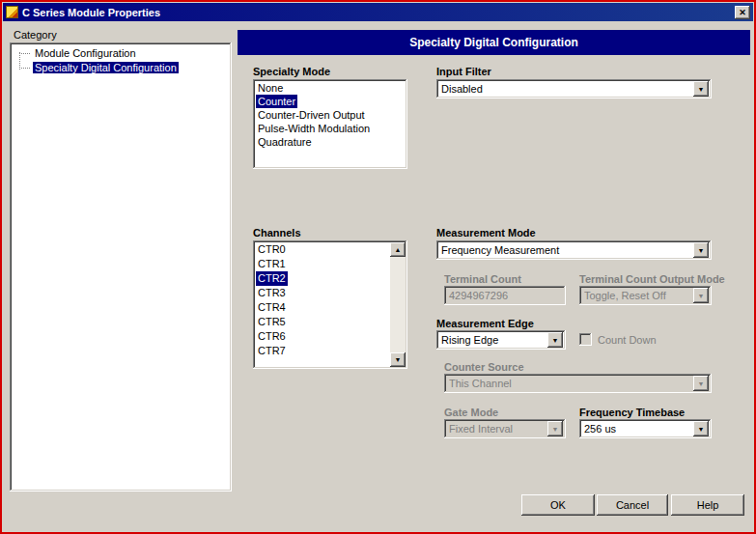 Image resolution: width=756 pixels, height=534 pixels. What do you see at coordinates (398, 249) in the screenshot?
I see `scroll-up-icon: ▲` at bounding box center [398, 249].